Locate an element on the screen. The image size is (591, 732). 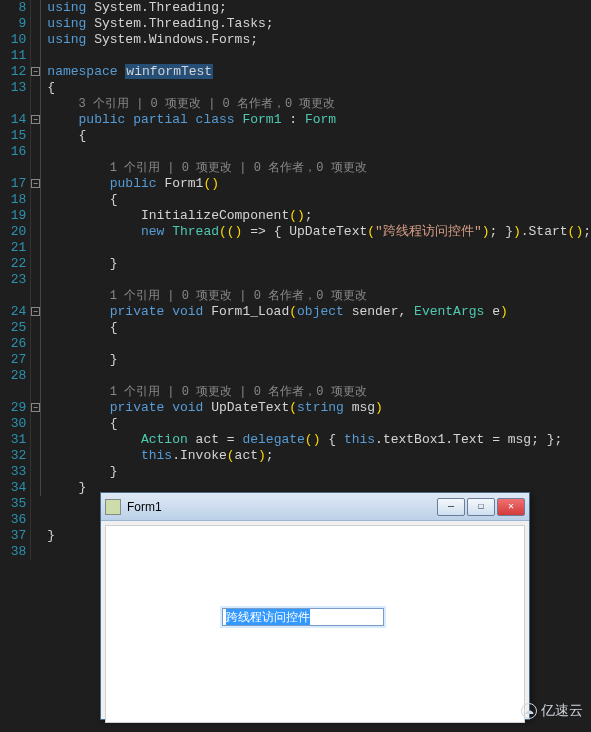
line-number: 13 is located at coordinates (13, 88).